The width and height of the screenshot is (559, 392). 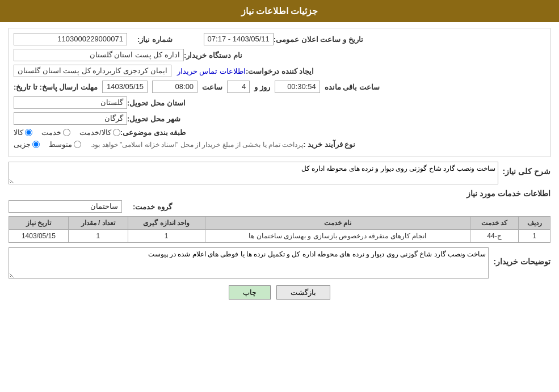 What do you see at coordinates (150, 40) in the screenshot?
I see `id-label: شماره نیاز:` at bounding box center [150, 40].